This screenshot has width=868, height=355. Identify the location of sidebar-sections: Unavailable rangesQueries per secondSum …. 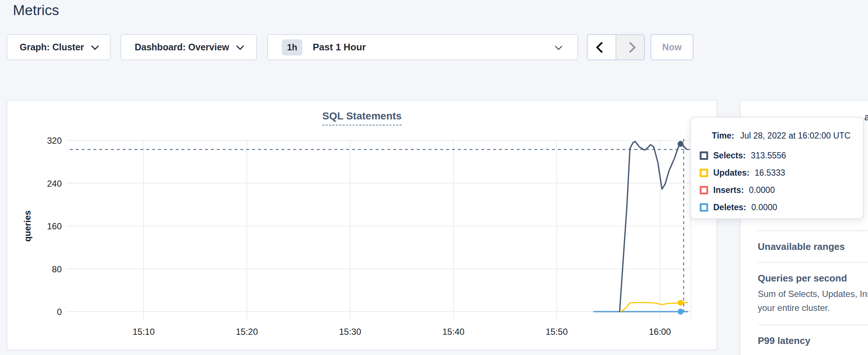
(813, 293).